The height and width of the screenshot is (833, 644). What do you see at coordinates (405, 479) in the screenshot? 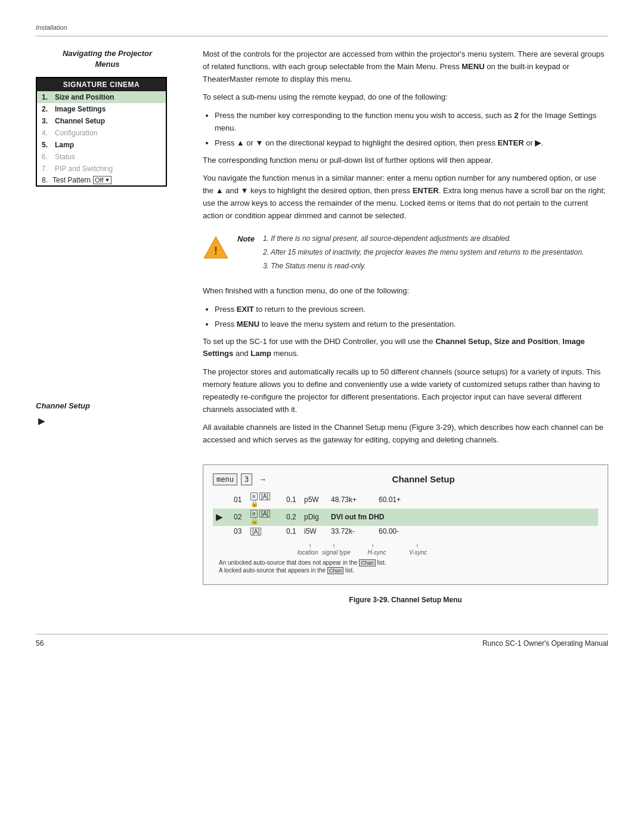
I see `diagram-top-row: menu 3 → Channel Setup` at bounding box center [405, 479].